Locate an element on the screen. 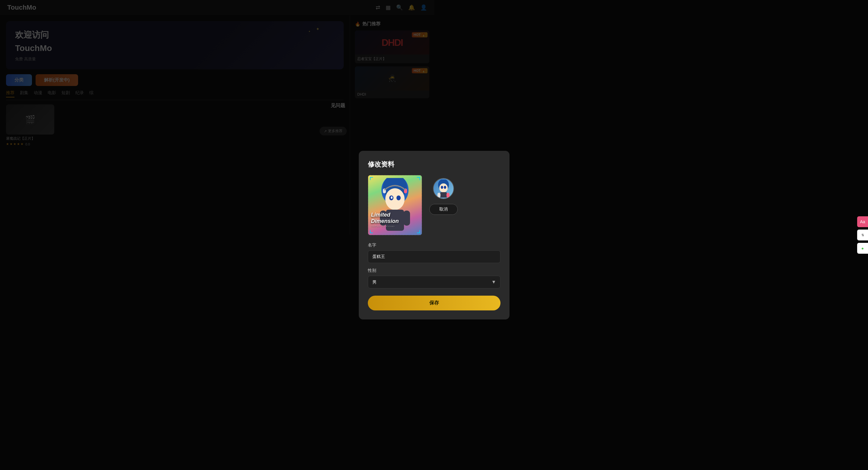 The image size is (868, 470). avatar-right: 取消 is located at coordinates (432, 195).